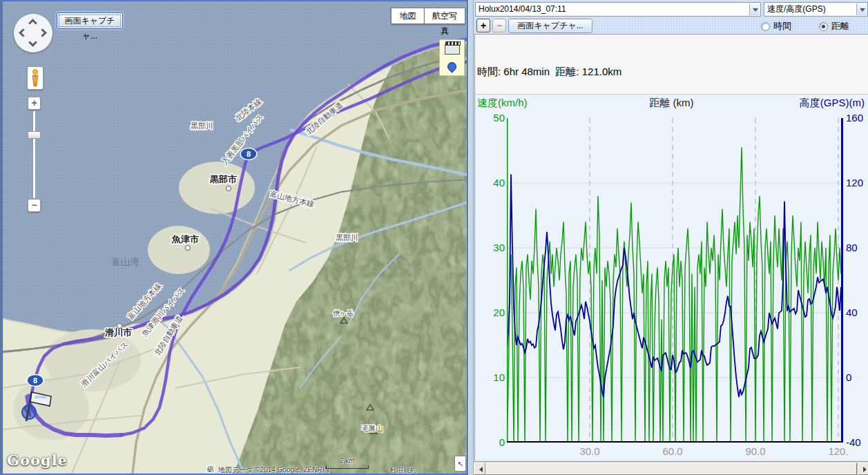 This screenshot has width=868, height=475. Describe the element at coordinates (452, 67) in the screenshot. I see `map-pin-icon` at that location.